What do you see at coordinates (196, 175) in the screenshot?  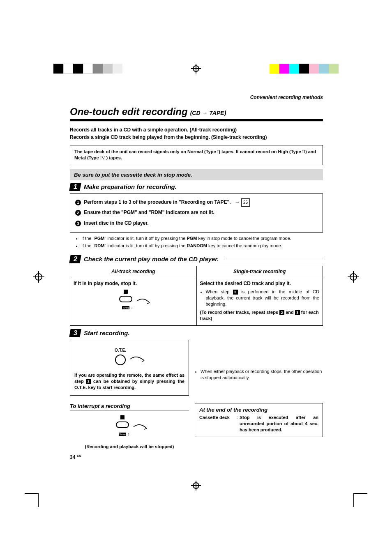 I see `caution-box: Be sure to put the cassette deck in stop…` at bounding box center [196, 175].